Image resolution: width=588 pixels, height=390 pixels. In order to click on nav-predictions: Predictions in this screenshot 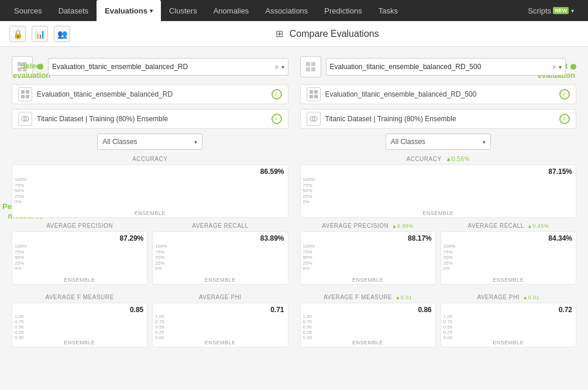, I will do `click(343, 11)`.